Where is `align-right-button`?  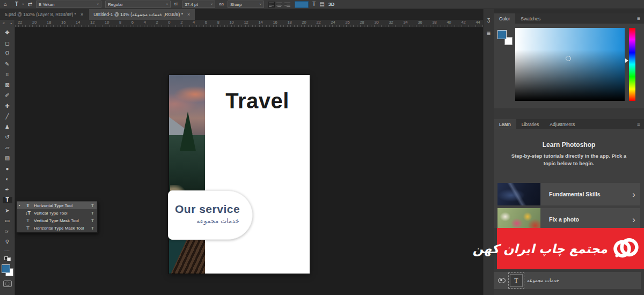
align-right-button is located at coordinates (288, 4).